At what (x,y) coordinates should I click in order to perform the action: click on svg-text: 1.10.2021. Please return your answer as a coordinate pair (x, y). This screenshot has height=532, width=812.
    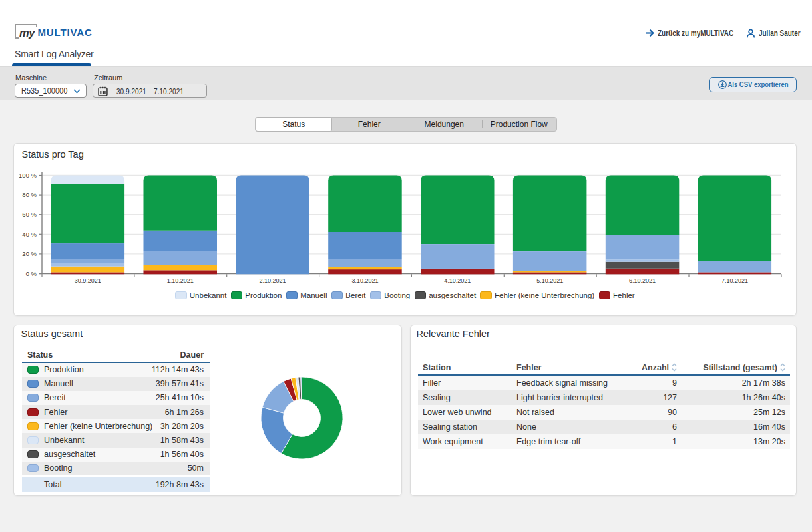
    Looking at the image, I should click on (180, 281).